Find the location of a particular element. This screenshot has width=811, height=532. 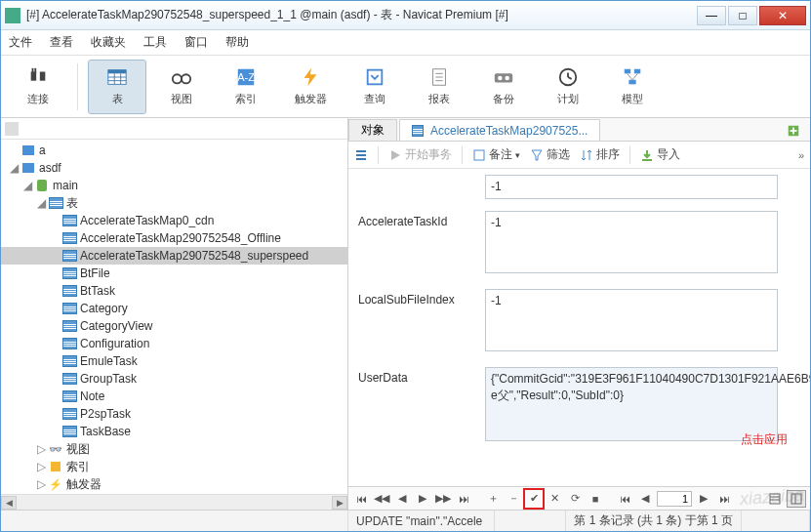

tab-table: AccelerateTaskMap2907525... is located at coordinates (500, 130).